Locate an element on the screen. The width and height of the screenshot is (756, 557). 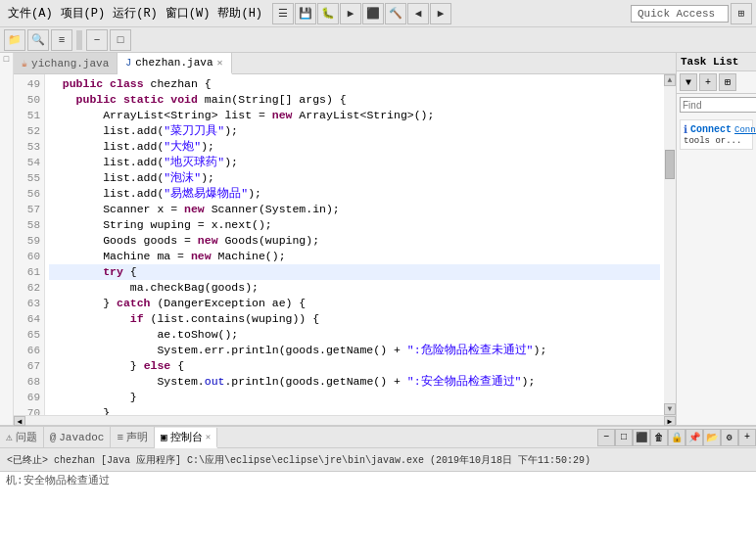
type-hierarchy-icon: 🔍 is located at coordinates (38, 40).